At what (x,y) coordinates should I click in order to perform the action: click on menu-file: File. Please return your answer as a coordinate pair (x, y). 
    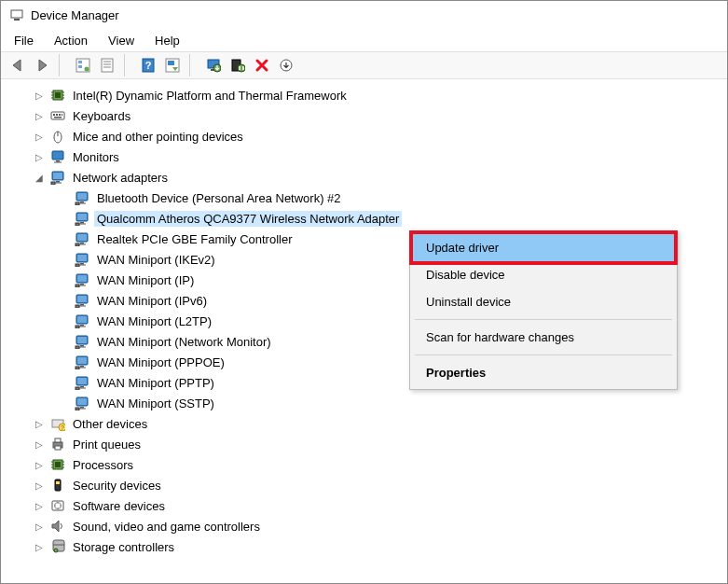
    Looking at the image, I should click on (24, 41).